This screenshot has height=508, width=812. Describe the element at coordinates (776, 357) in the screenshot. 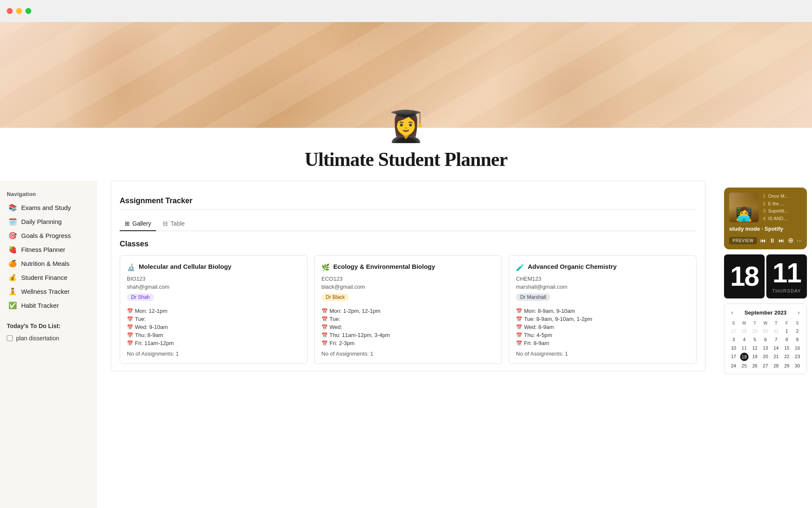

I see `calendar-day-25: 21` at that location.